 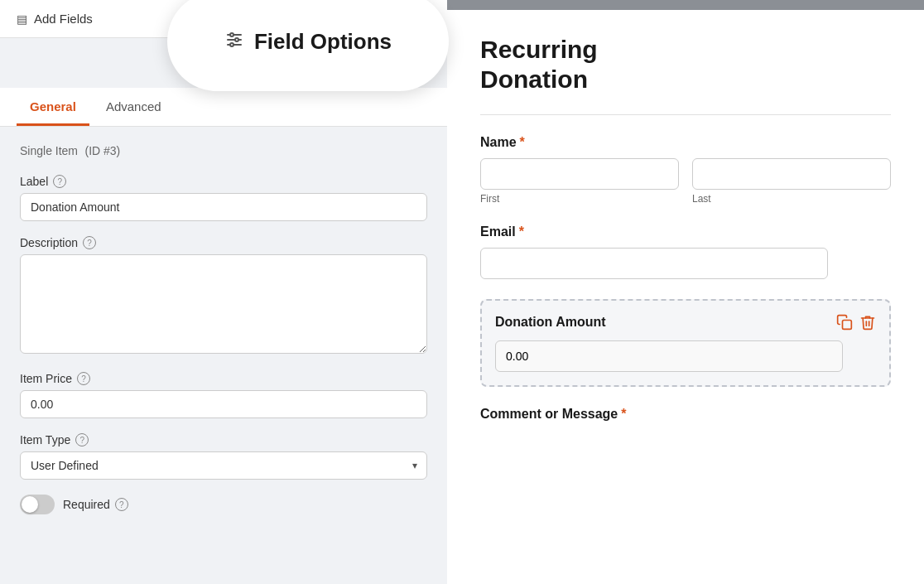 I want to click on label-field-label: Label ?, so click(x=224, y=181).